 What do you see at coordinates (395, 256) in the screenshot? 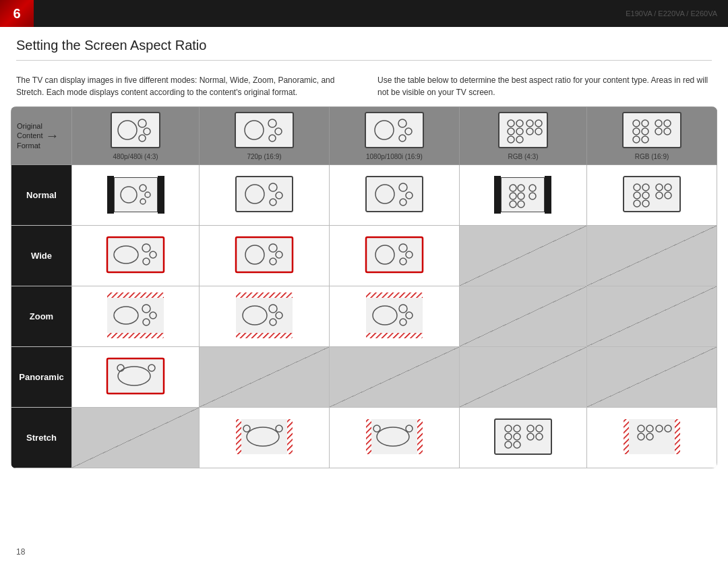
I see `wide-1080p-cell` at bounding box center [395, 256].